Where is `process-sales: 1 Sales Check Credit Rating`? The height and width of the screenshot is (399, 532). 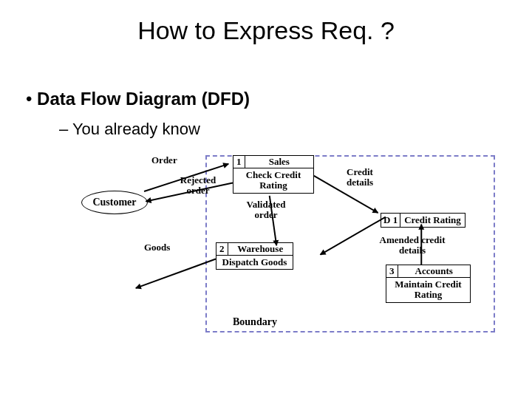
process-sales: 1 Sales Check Credit Rating is located at coordinates (273, 174).